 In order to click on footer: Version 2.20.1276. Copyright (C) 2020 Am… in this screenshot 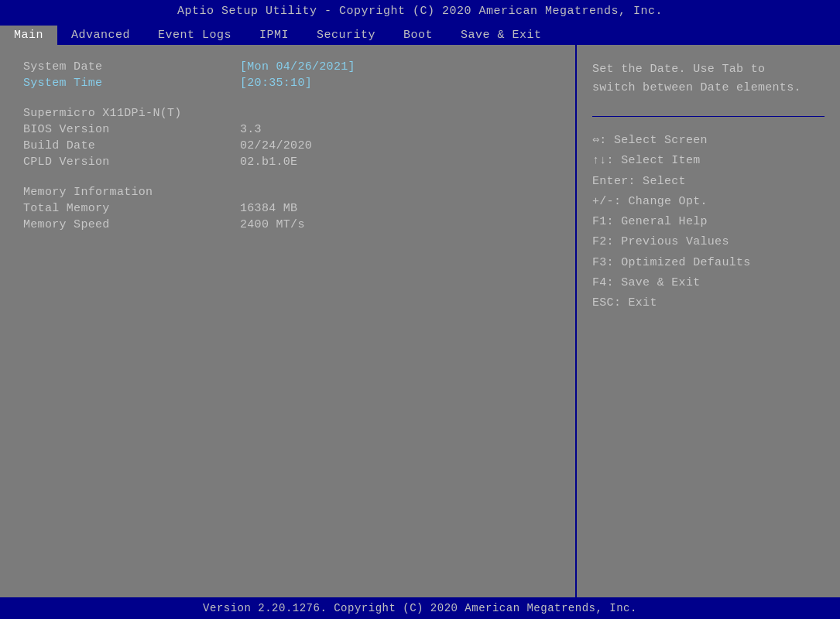, I will do `click(420, 608)`.